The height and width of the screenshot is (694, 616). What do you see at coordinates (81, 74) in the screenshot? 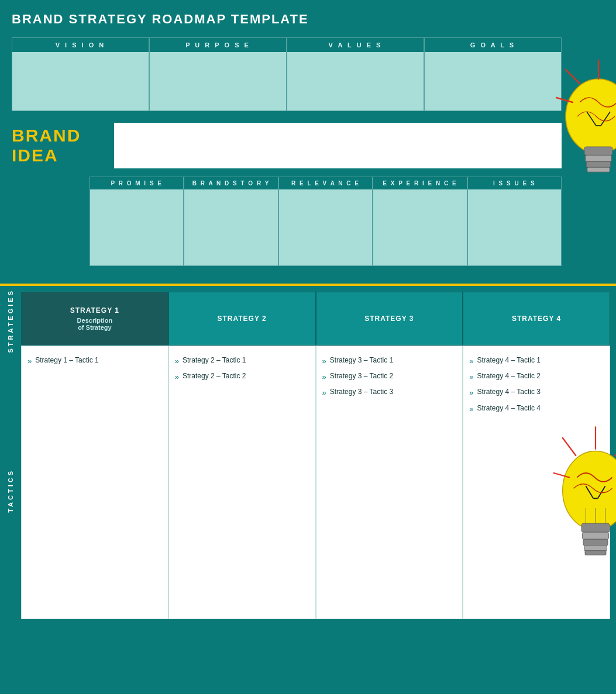
I see `vision-col: V I S I O N` at bounding box center [81, 74].